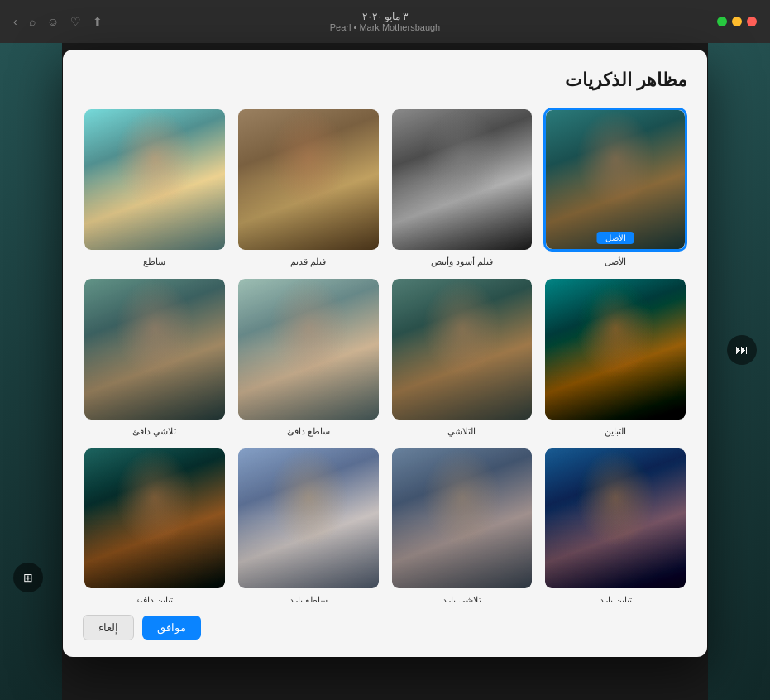 This screenshot has height=700, width=770. What do you see at coordinates (308, 349) in the screenshot?
I see `photo-sim-brightwarmfade` at bounding box center [308, 349].